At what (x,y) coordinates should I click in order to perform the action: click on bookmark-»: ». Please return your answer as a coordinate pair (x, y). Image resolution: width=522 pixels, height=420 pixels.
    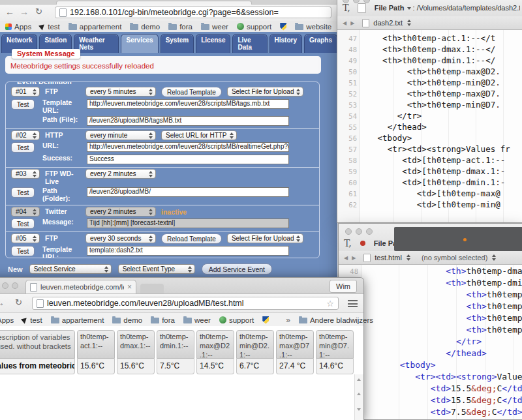
    Looking at the image, I should click on (288, 320).